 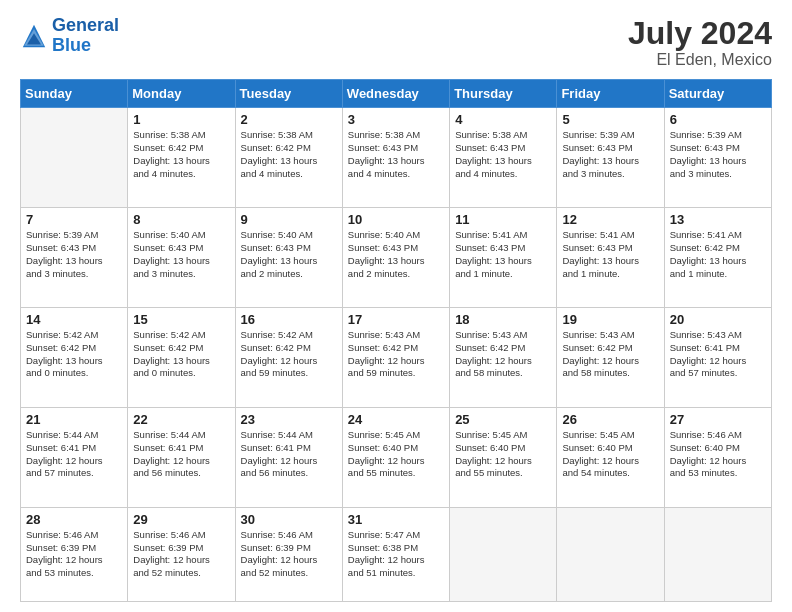 I want to click on day-number: 6, so click(x=718, y=120).